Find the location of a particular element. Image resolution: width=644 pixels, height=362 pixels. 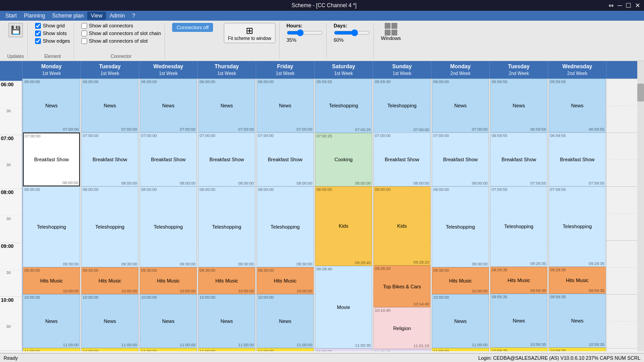

close-button: ✕ is located at coordinates (638, 5).